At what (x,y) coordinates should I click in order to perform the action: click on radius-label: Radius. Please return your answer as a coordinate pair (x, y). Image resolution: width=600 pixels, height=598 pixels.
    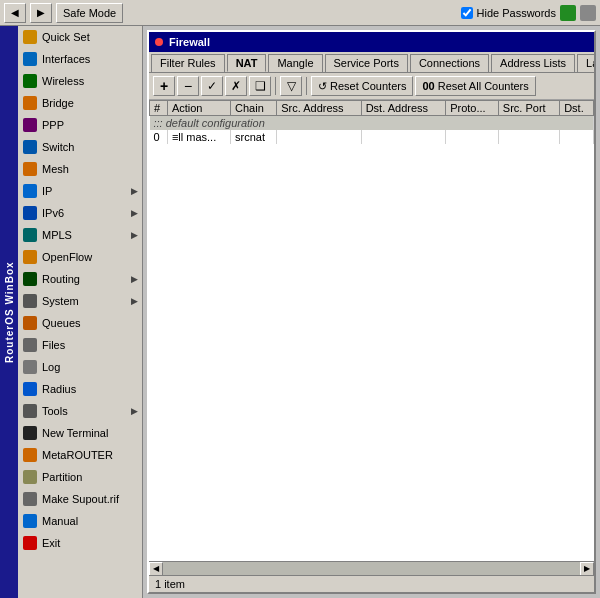
    Looking at the image, I should click on (90, 389).